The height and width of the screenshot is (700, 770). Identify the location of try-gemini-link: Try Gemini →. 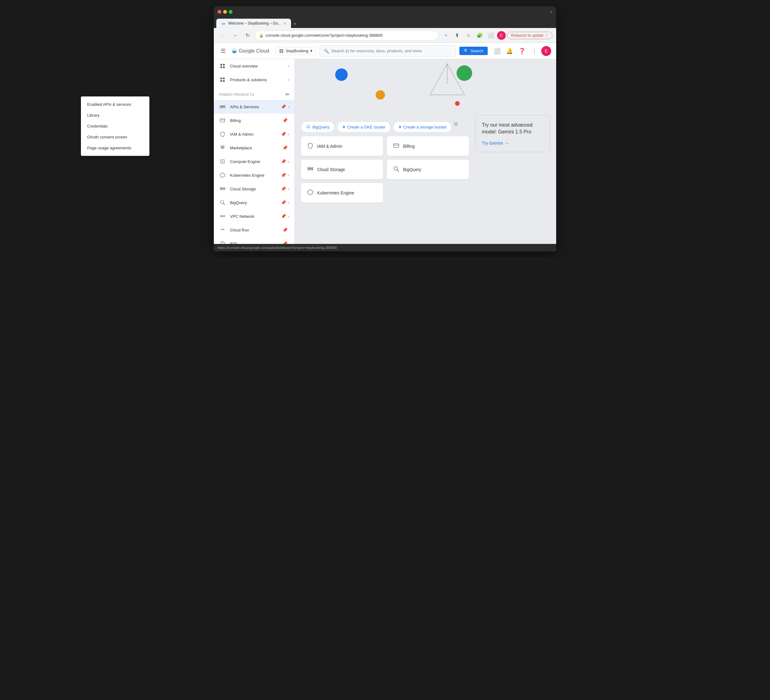
(513, 143).